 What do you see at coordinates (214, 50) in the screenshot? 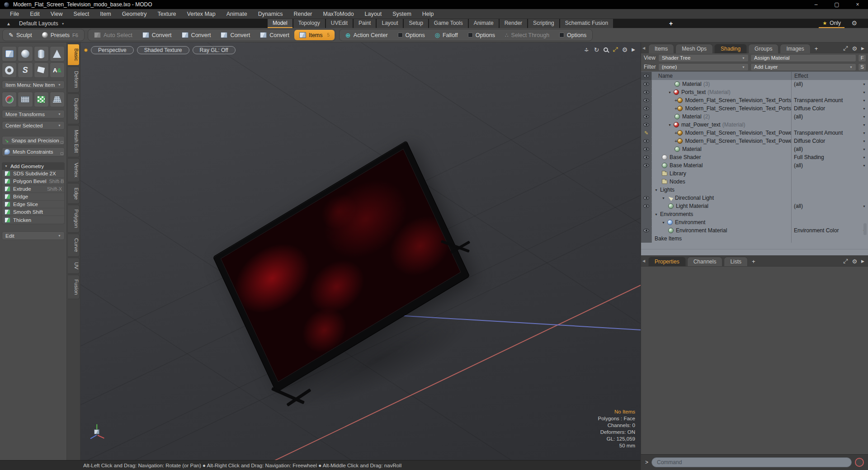
I see `ray-gl-button: Ray GL: Off` at bounding box center [214, 50].